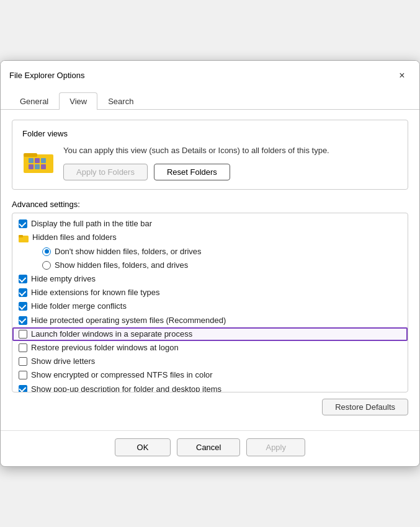 Image resolution: width=420 pixels, height=527 pixels. Describe the element at coordinates (96, 293) in the screenshot. I see `setting-hide-extensions-label: Hide extensions for known file types` at that location.